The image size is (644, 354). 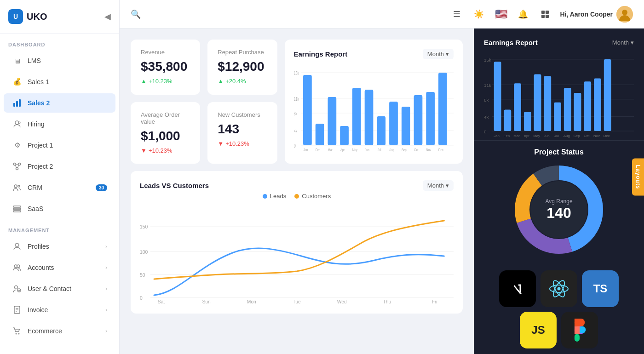 What do you see at coordinates (190, 14) in the screenshot?
I see `search-input` at bounding box center [190, 14].